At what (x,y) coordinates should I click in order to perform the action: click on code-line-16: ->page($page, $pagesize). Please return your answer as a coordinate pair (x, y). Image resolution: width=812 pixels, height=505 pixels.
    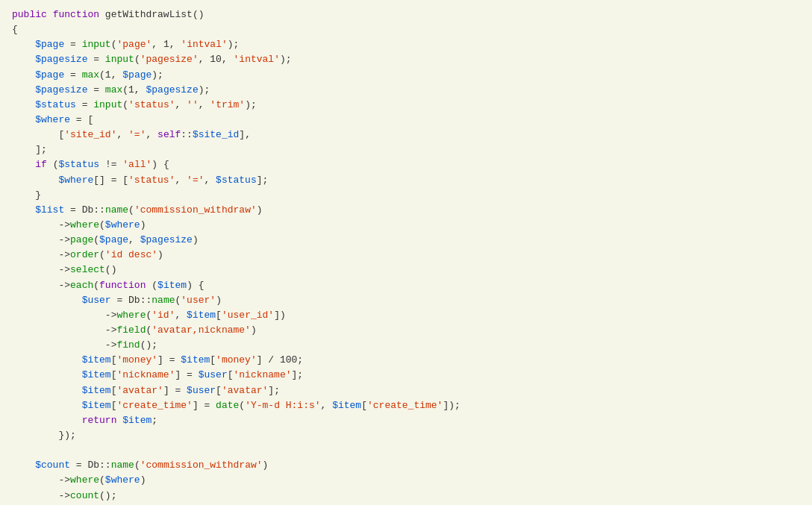
    Looking at the image, I should click on (406, 240).